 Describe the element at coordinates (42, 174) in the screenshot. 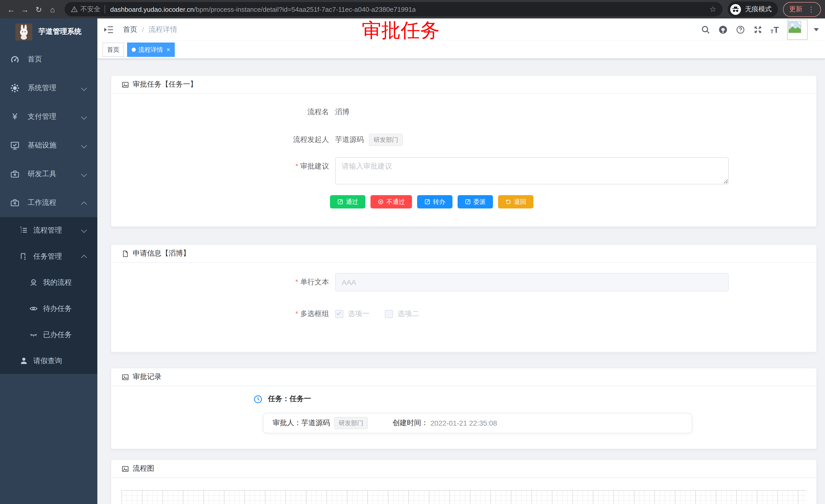

I see `sidebar-item-label: 研发工具` at that location.